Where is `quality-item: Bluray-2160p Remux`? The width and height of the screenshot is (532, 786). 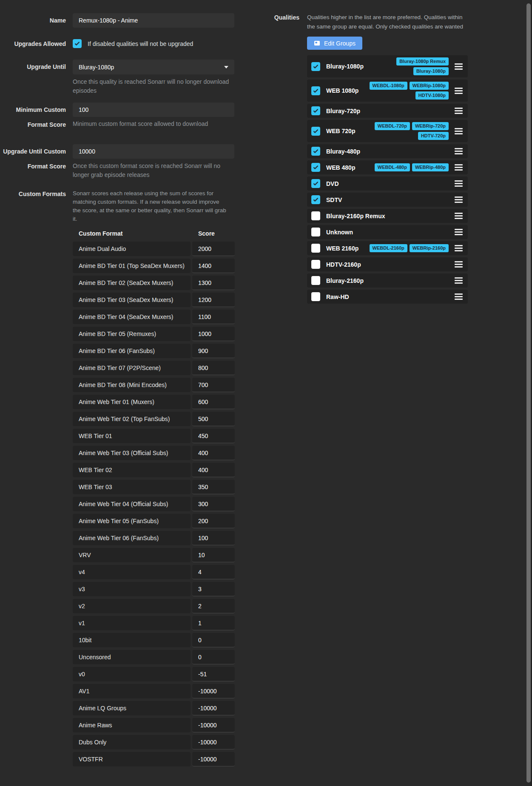
quality-item: Bluray-2160p Remux is located at coordinates (387, 216).